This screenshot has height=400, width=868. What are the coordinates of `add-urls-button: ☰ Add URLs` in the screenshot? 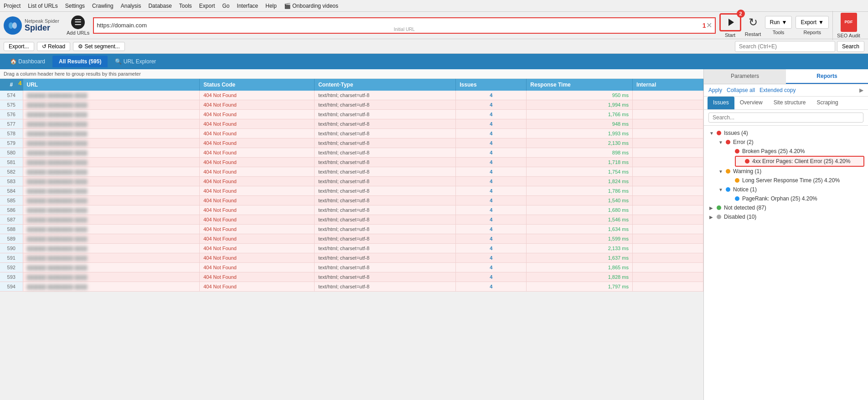 It's located at (78, 26).